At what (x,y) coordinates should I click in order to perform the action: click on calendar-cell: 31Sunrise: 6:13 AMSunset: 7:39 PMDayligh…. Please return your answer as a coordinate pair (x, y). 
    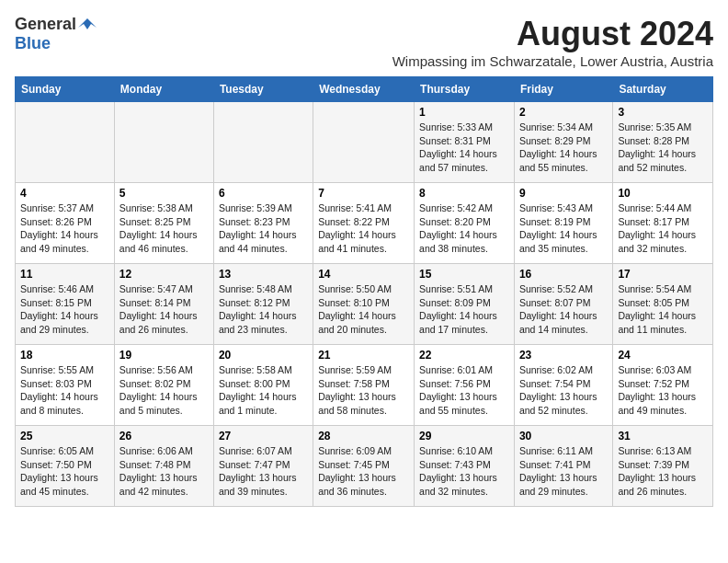
    Looking at the image, I should click on (664, 466).